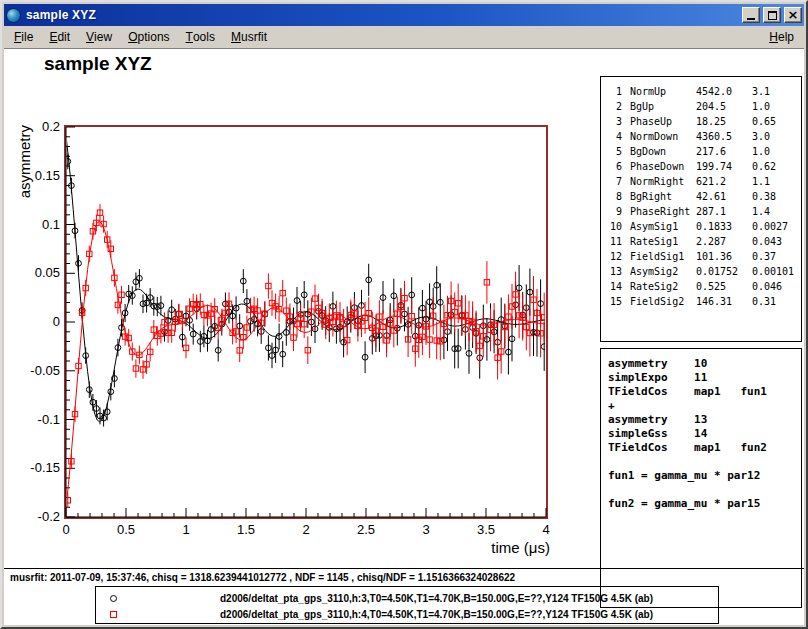  Describe the element at coordinates (486, 530) in the screenshot. I see `x-tick-label: 3.5` at that location.